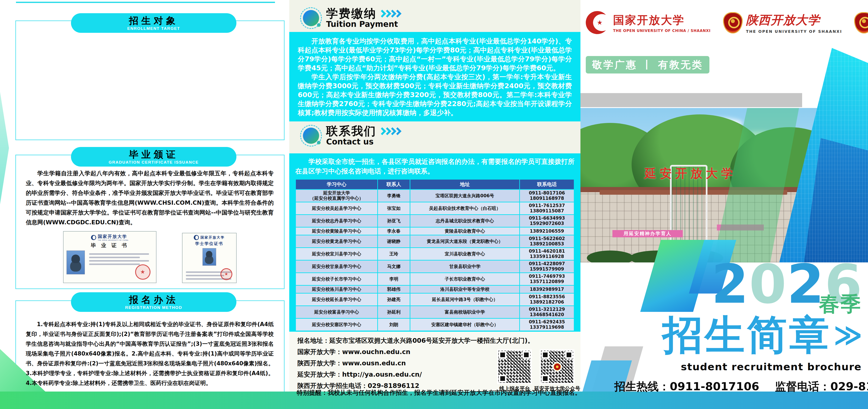  I want to click on table-row: 延安开放大学（延安分校直属学习中心） 李勇锋 宝塔区双拥大道永兴路006号 09…, so click(435, 196).